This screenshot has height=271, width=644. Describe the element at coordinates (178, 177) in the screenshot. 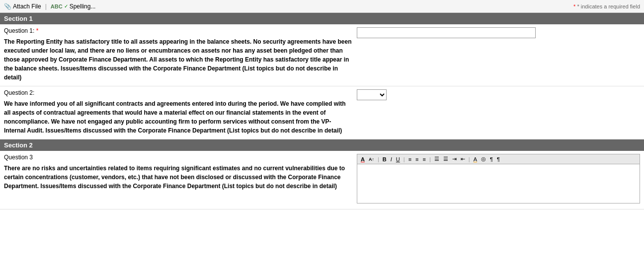

I see `question3-text: There are no risks and uncertainties rel…` at that location.